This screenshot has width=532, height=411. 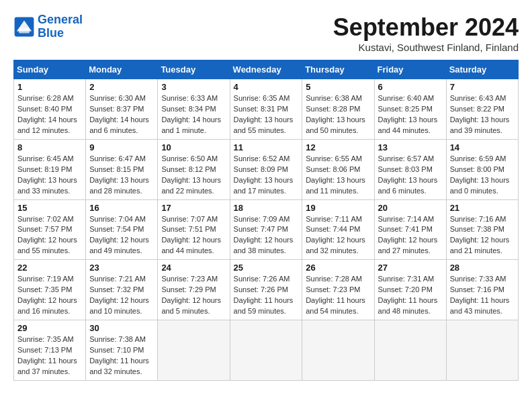 I want to click on table-row: 7Sunrise: 6:43 AM Sunset: 8:22 PM Daylig…, so click(x=482, y=109).